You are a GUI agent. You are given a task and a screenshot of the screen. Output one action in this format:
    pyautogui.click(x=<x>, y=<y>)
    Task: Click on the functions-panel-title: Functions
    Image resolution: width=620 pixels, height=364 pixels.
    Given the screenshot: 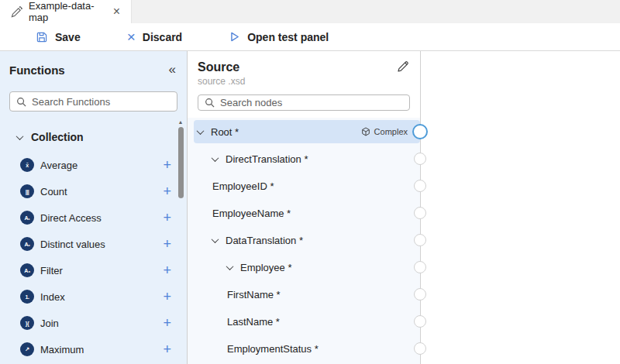 What is the action you would take?
    pyautogui.click(x=37, y=70)
    